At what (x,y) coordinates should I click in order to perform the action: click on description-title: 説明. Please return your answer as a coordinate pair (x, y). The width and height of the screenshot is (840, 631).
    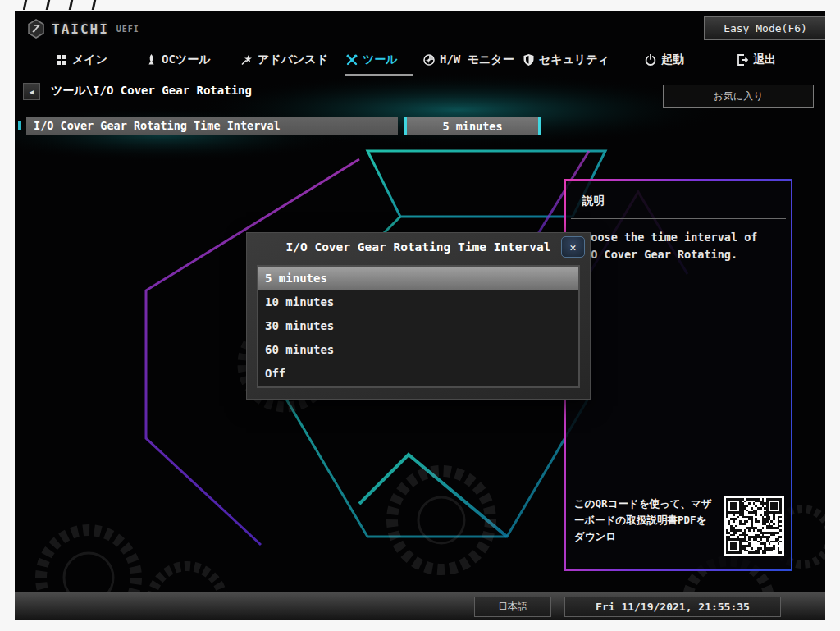
    Looking at the image, I should click on (687, 201).